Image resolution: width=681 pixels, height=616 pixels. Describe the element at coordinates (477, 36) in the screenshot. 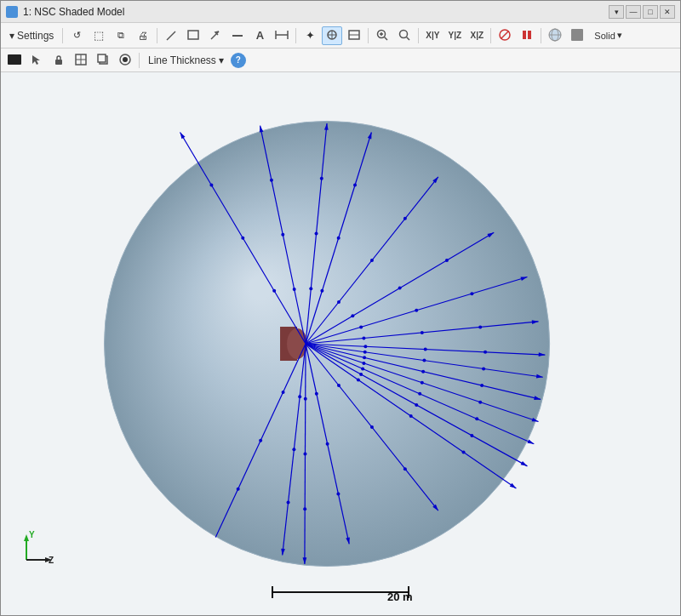

I see `xiz-button: X|Z` at that location.